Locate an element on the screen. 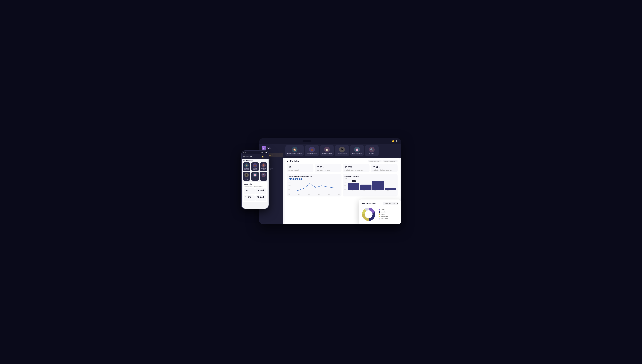 This screenshot has height=364, width=642. cat-icon-insights: 🔍 is located at coordinates (372, 150).